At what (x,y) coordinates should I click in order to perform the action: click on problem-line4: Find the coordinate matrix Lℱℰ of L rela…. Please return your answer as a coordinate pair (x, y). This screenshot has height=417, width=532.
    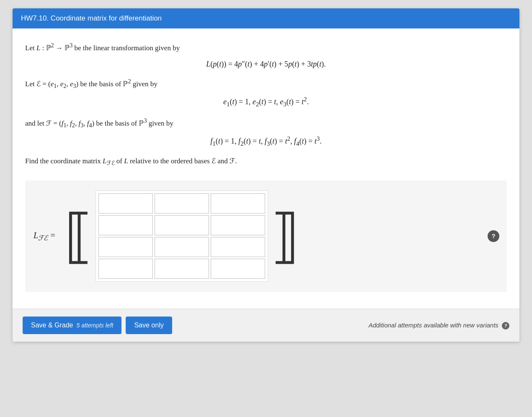
    Looking at the image, I should click on (266, 162).